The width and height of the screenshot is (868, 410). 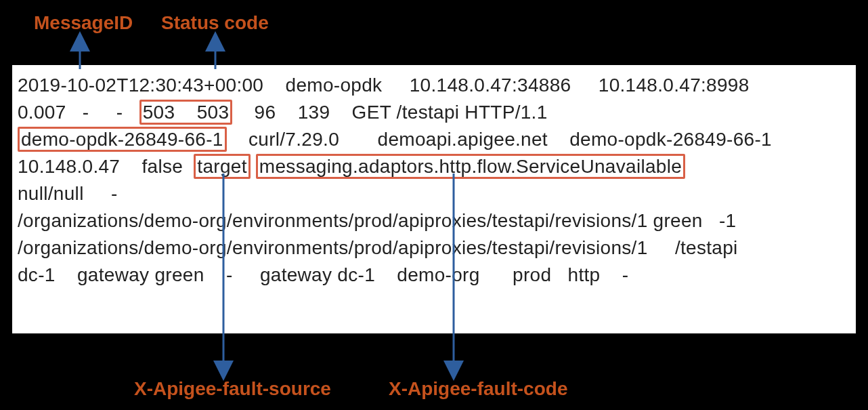 I want to click on log-line-4a: 10.148.0.47 false, so click(x=106, y=167).